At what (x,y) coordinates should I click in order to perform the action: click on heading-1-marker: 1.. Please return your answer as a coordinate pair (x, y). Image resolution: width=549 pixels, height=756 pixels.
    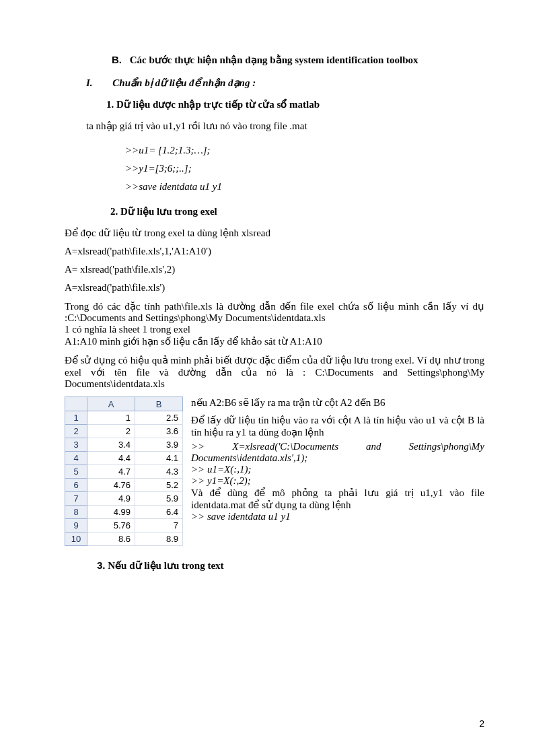
    Looking at the image, I should click on (110, 104).